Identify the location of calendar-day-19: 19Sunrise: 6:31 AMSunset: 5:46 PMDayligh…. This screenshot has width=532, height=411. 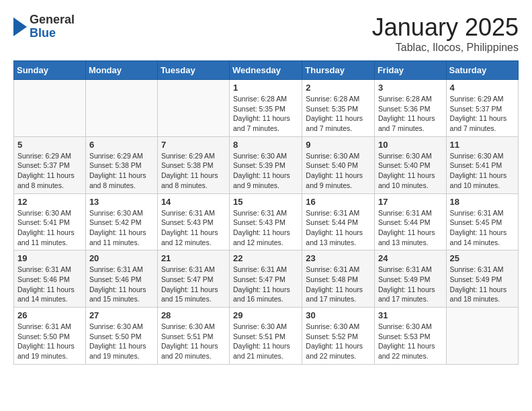
(50, 279).